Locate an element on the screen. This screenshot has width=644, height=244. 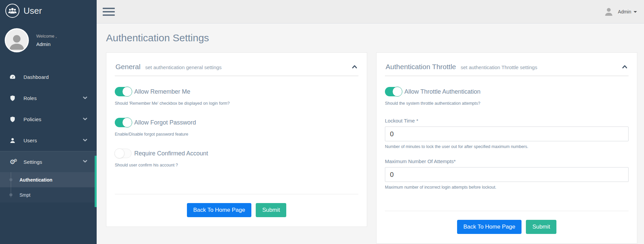
toggle-help-text: Should user confirm his account ? is located at coordinates (237, 165).